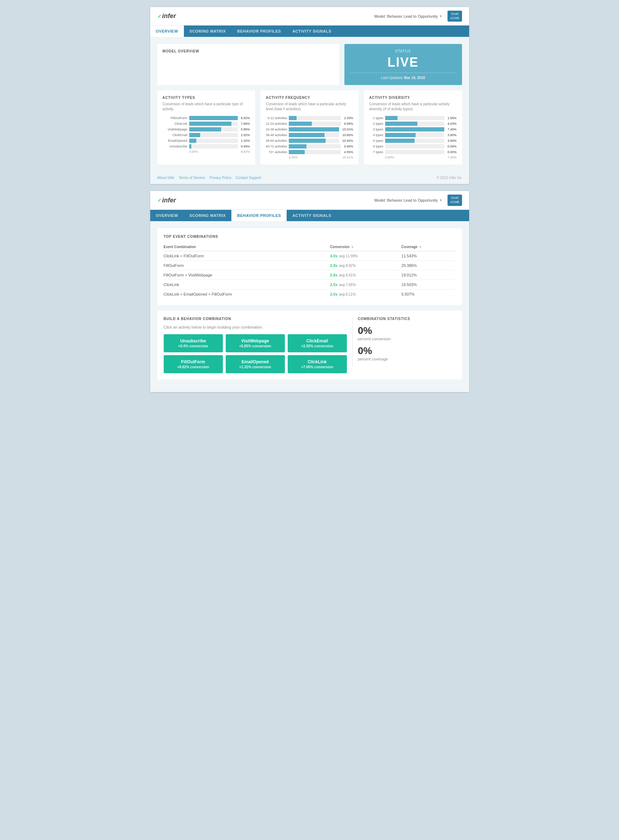  Describe the element at coordinates (206, 151) in the screenshot. I see `chart-axis: 0.00% 8.82%` at that location.